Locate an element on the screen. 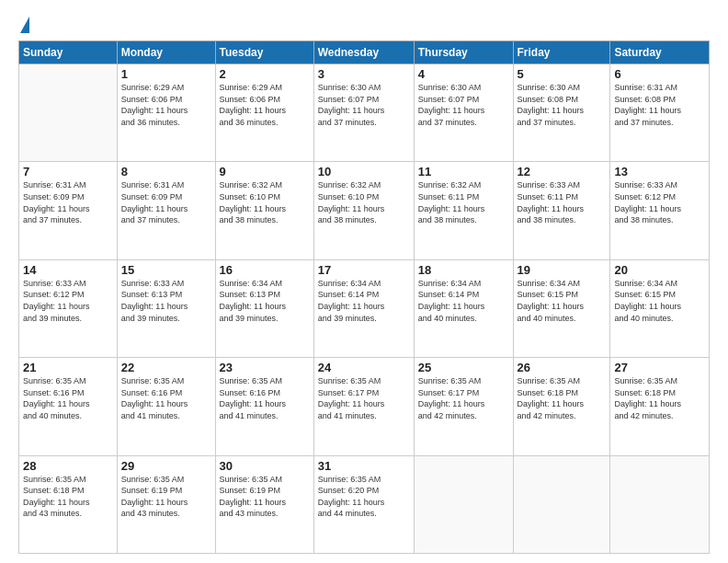 Image resolution: width=728 pixels, height=563 pixels. day-info: Sunrise: 6:34 AM Sunset: 6:15 PM Dayligh… is located at coordinates (563, 301).